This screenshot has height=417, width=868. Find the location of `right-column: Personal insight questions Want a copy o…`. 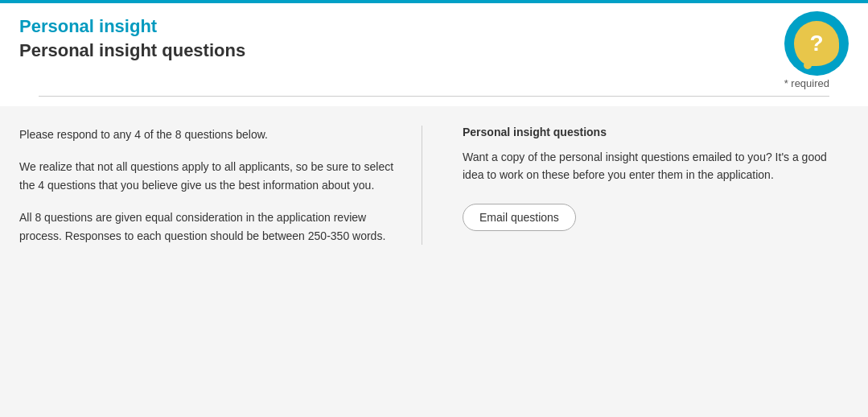

right-column: Personal insight questions Want a copy o… is located at coordinates (652, 185).